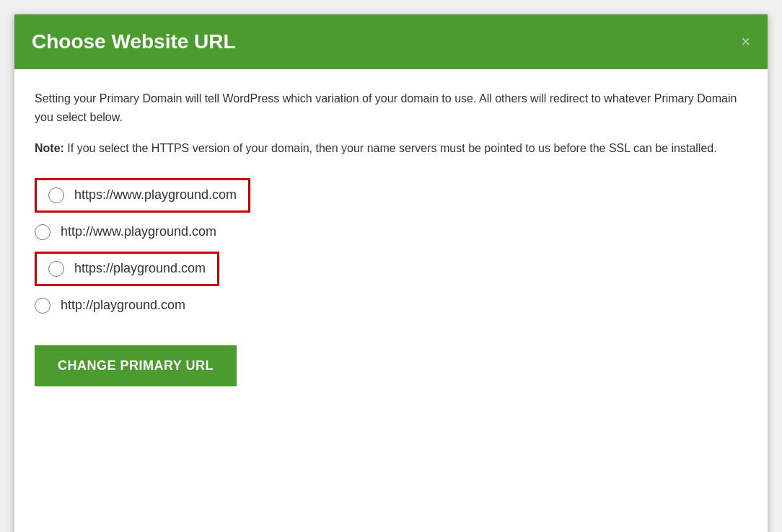  I want to click on radio-label-4: http://playground.com, so click(123, 306).